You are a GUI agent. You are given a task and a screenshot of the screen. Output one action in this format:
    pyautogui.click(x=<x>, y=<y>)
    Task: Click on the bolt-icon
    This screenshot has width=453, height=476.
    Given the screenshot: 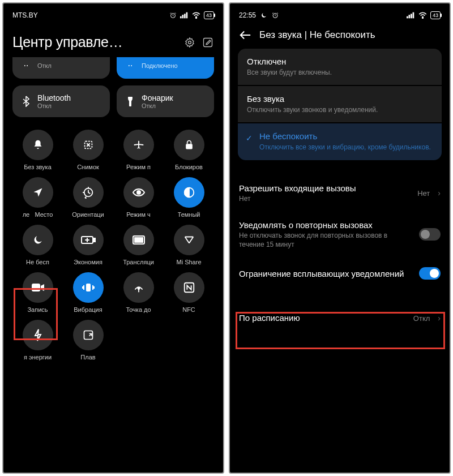 What is the action you would take?
    pyautogui.click(x=38, y=335)
    